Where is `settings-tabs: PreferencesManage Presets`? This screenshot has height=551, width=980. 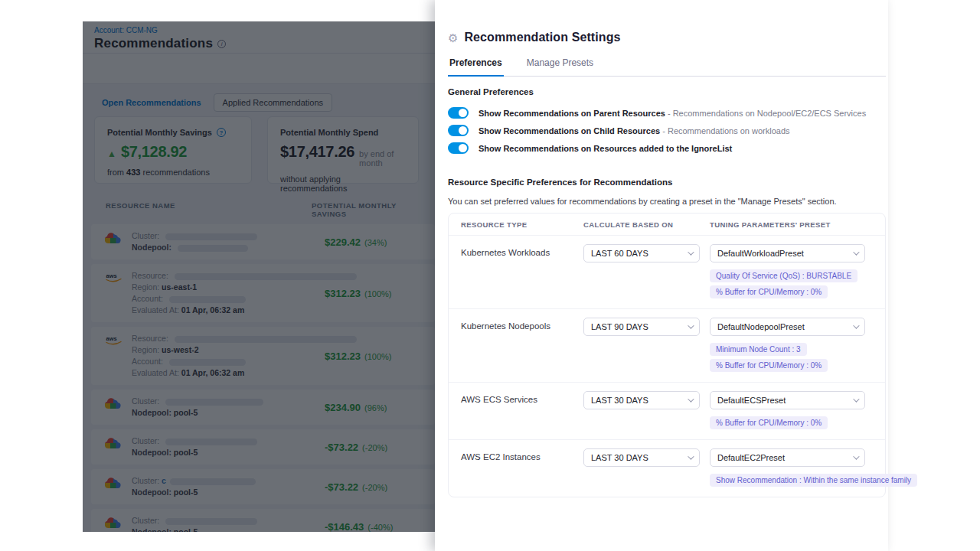 settings-tabs: PreferencesManage Presets is located at coordinates (667, 67).